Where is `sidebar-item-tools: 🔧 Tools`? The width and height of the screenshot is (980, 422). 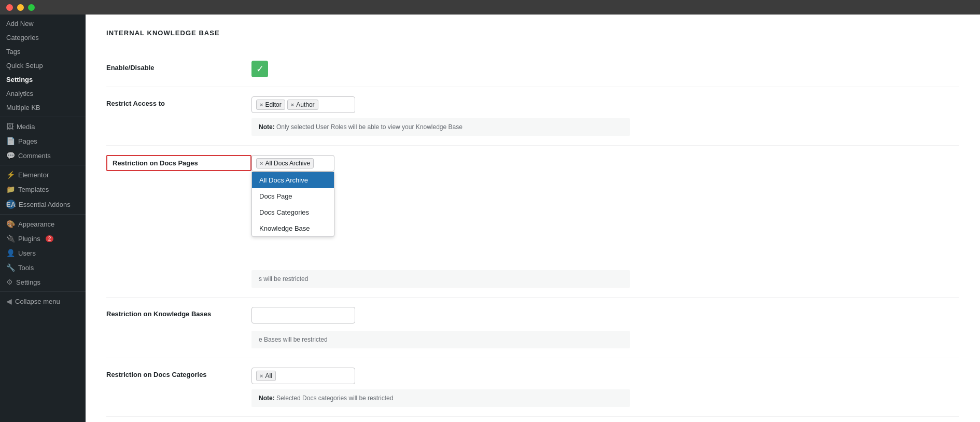 sidebar-item-tools: 🔧 Tools is located at coordinates (43, 268).